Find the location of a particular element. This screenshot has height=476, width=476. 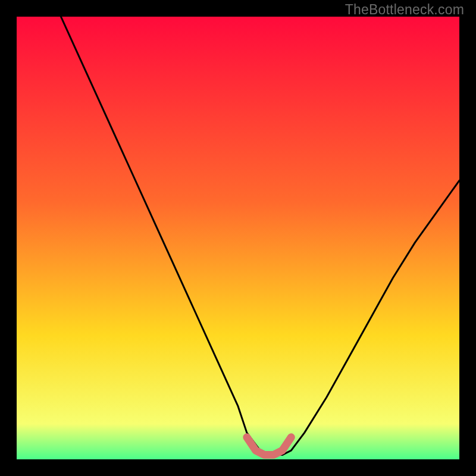

watermark-text: TheBottleneck.com is located at coordinates (405, 10).